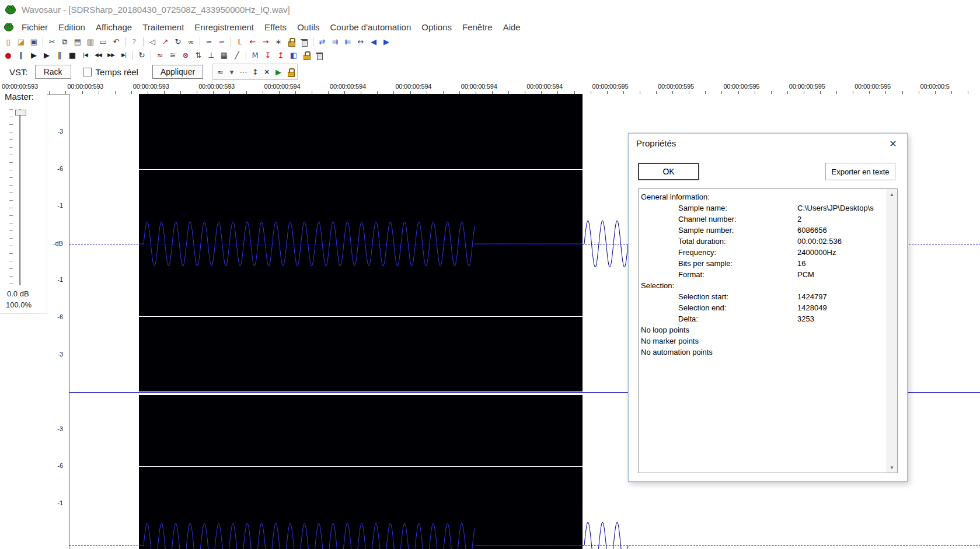 The image size is (980, 549). Describe the element at coordinates (90, 42) in the screenshot. I see `paste-special-button: ▥` at that location.